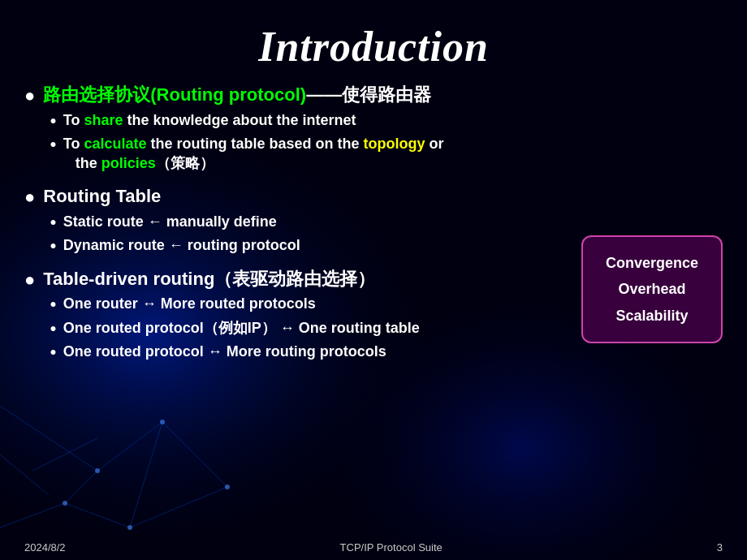 This screenshot has width=747, height=560. What do you see at coordinates (652, 316) in the screenshot?
I see `scalability-label: Scalability` at bounding box center [652, 316].